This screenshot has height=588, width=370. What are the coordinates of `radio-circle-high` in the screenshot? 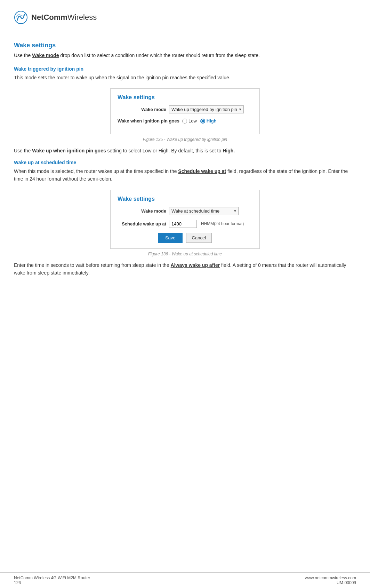 It's located at (203, 121).